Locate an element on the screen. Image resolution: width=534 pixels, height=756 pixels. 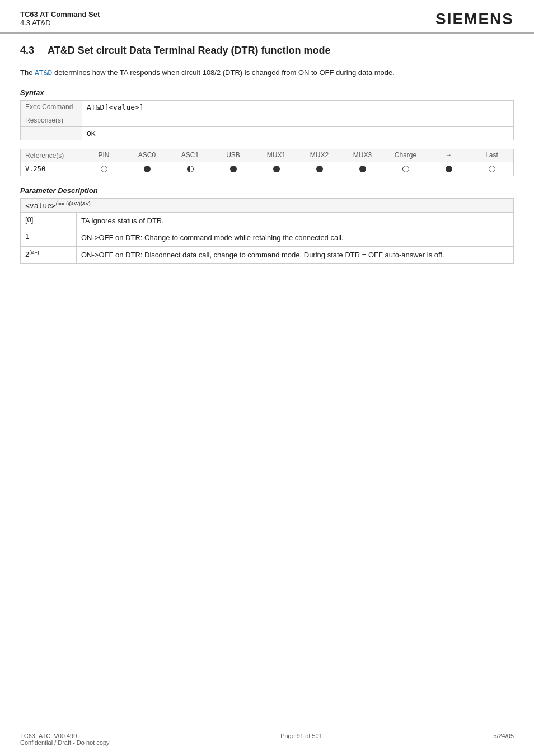
col-charge: Charge is located at coordinates (405, 156).